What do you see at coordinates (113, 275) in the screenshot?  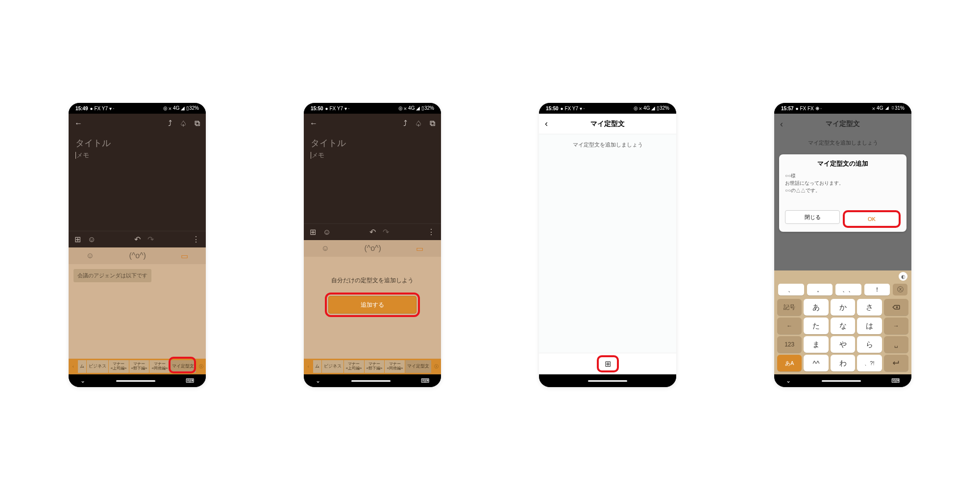 I see `suggestion-chip: 会議のアジェンダは以下です` at bounding box center [113, 275].